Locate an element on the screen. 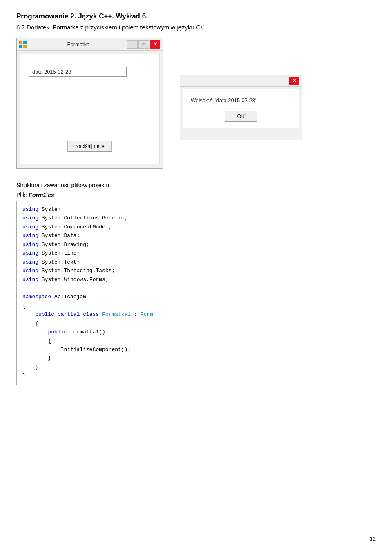 The height and width of the screenshot is (550, 392). nacisnij-button: Naciśnij mnie is located at coordinates (90, 146).